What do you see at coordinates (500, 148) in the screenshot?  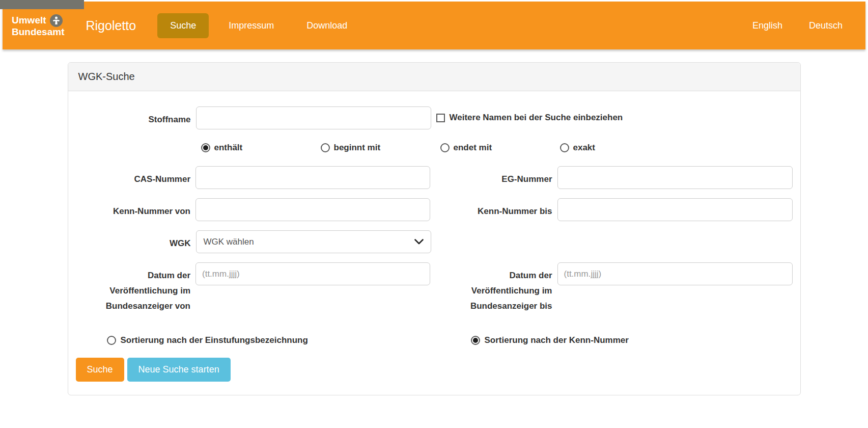 I see `radio-endet-mit: endet mit` at bounding box center [500, 148].